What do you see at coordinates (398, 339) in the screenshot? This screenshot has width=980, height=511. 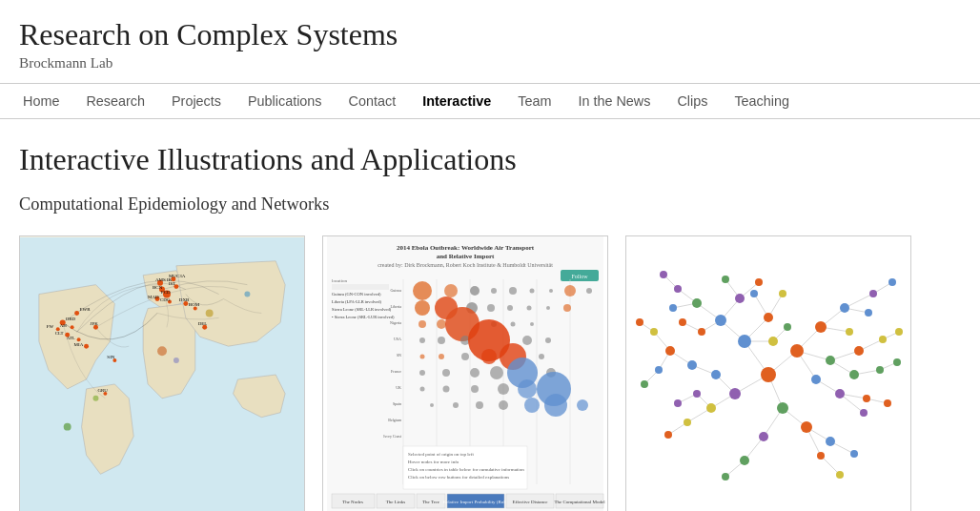 I see `svg-text: USA` at bounding box center [398, 339].